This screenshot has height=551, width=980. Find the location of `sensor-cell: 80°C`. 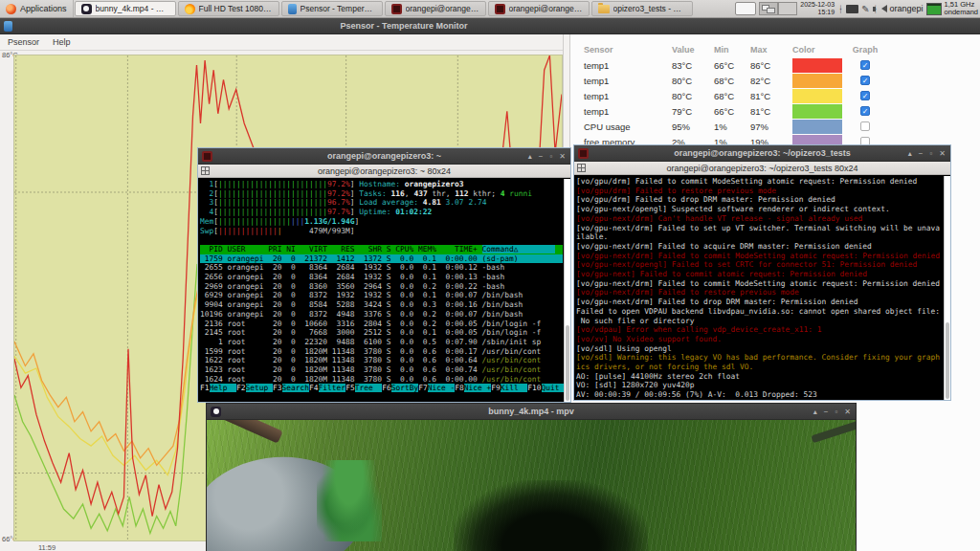

sensor-cell: 80°C is located at coordinates (693, 80).